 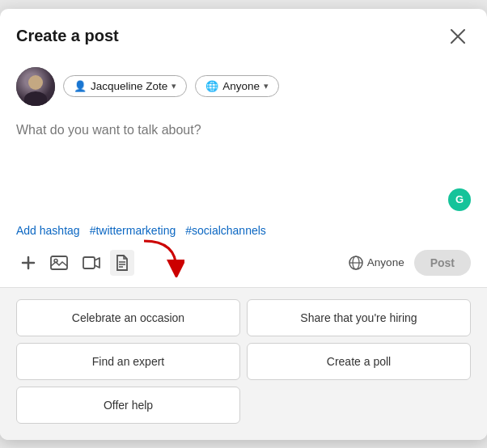 What do you see at coordinates (359, 318) in the screenshot?
I see `hiring-button: Share that you're hiring` at bounding box center [359, 318].